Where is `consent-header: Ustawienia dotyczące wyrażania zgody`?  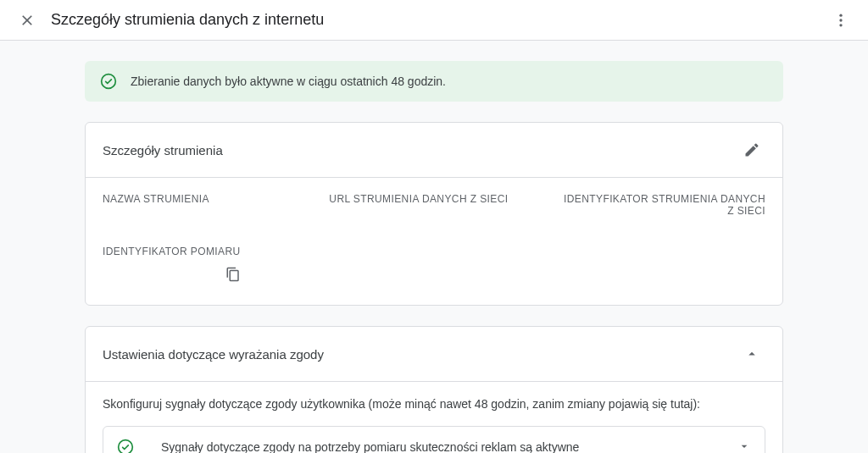 consent-header: Ustawienia dotyczące wyrażania zgody is located at coordinates (434, 354).